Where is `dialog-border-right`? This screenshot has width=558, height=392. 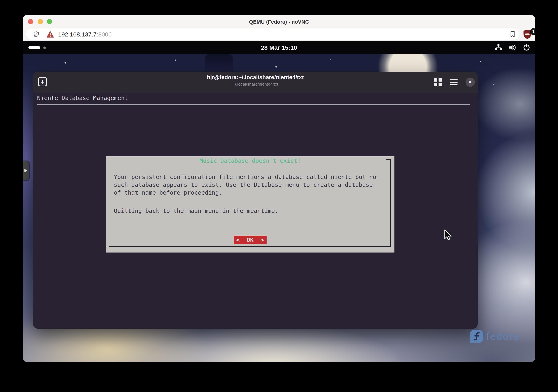 dialog-border-right is located at coordinates (390, 203).